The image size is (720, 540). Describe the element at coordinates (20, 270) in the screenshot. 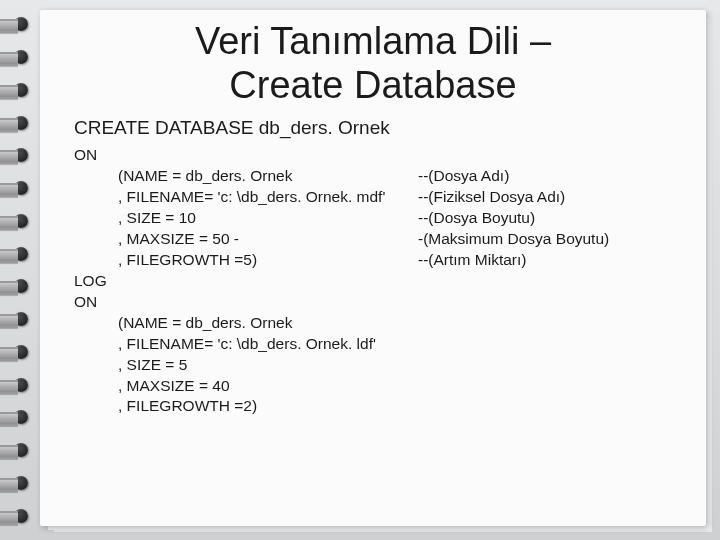

I see `spiral-binding` at that location.